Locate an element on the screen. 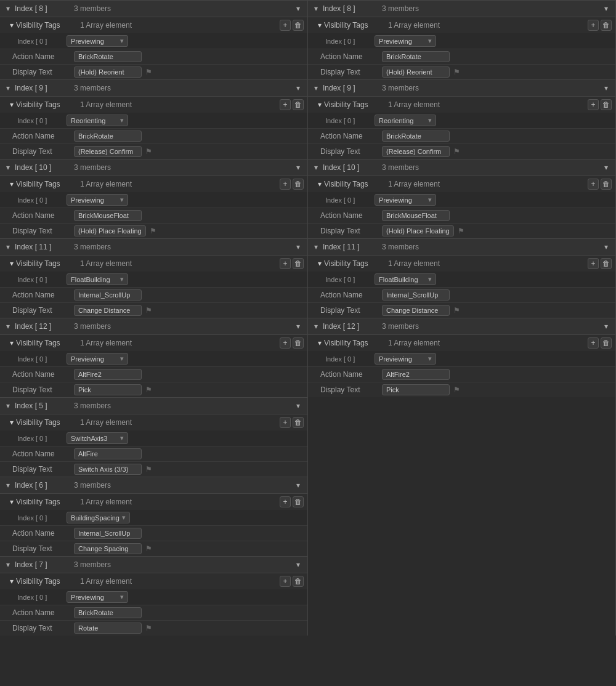  sub-index-row: Index [ 0 ] FloatBuilding ▾ is located at coordinates (154, 280).